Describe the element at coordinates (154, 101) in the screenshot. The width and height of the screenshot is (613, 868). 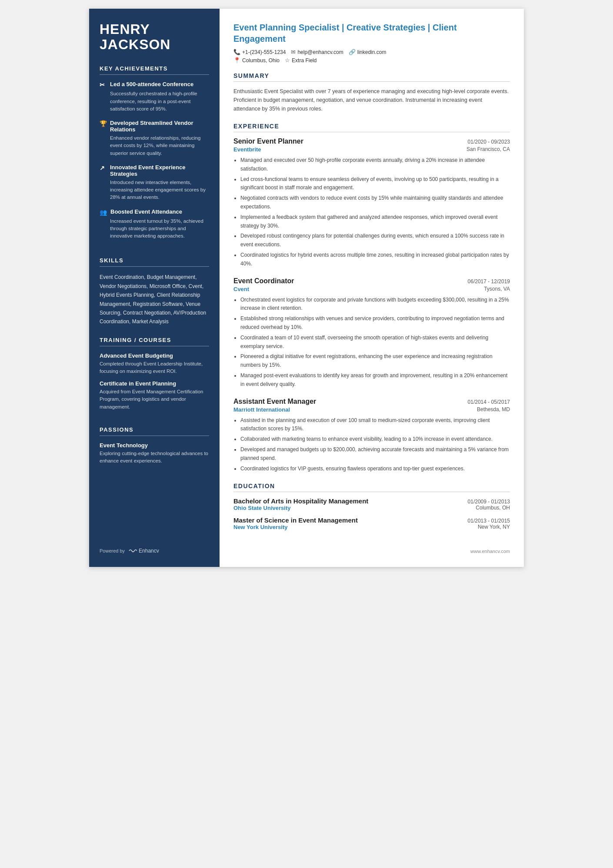
I see `achievement-desc-1: Successfully orchestrated a high-profile…` at that location.